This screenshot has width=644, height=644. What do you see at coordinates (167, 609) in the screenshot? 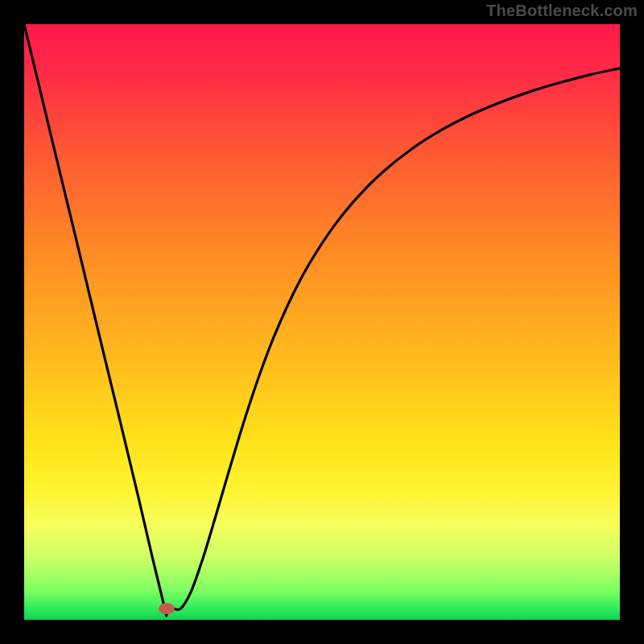
I see `optimal-point-marker` at bounding box center [167, 609].